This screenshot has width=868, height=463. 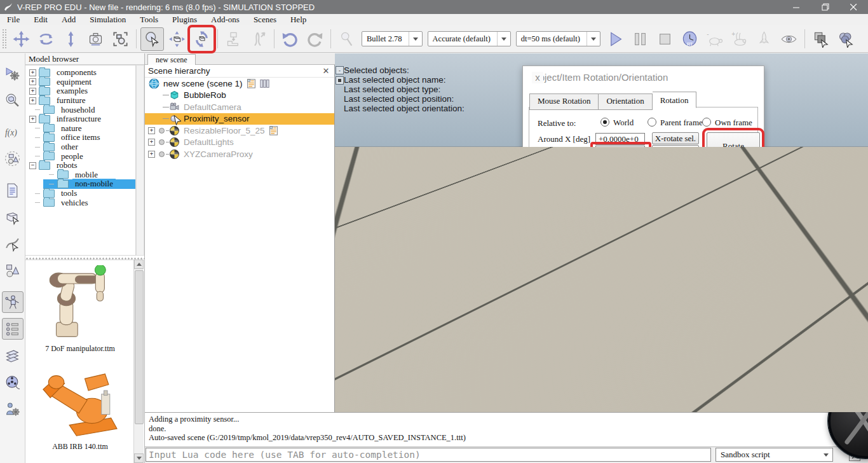 What do you see at coordinates (13, 382) in the screenshot?
I see `video-recorder-button` at bounding box center [13, 382].